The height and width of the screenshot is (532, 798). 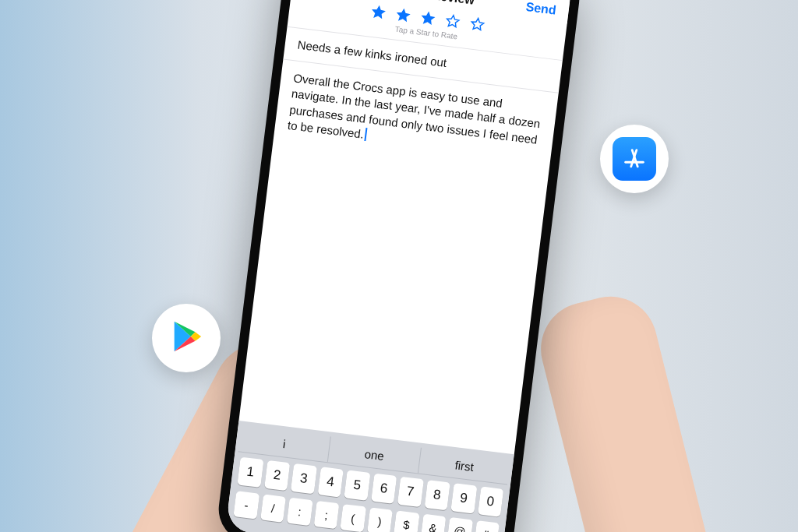 I want to click on key-colon: :, so click(x=299, y=511).